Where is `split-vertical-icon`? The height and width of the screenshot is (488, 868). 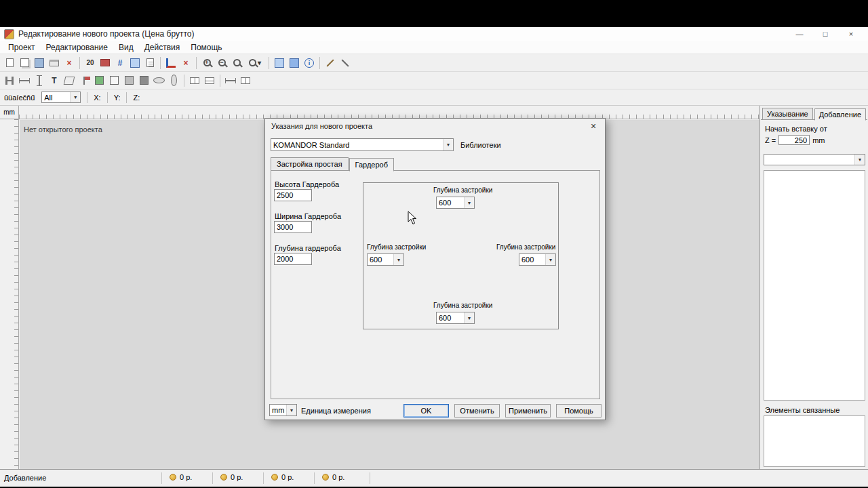
split-vertical-icon is located at coordinates (195, 81).